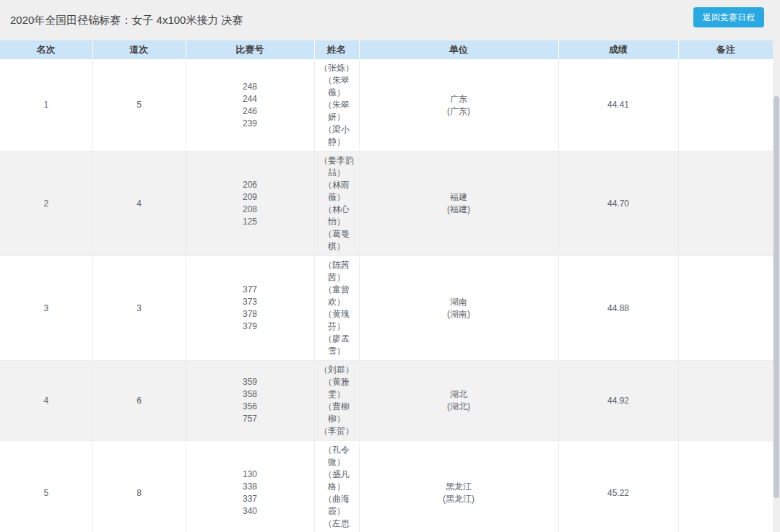 This screenshot has height=532, width=780. What do you see at coordinates (618, 309) in the screenshot?
I see `result-cell: 44.88` at bounding box center [618, 309].